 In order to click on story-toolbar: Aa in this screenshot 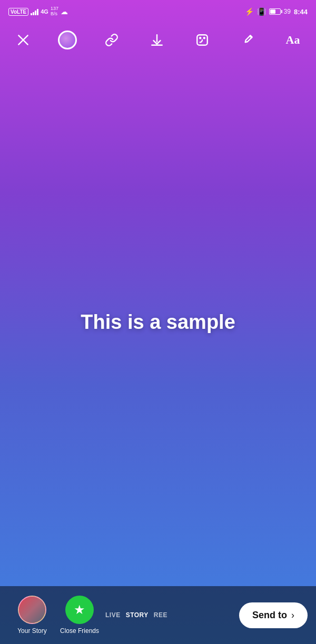, I will do `click(158, 40)`.